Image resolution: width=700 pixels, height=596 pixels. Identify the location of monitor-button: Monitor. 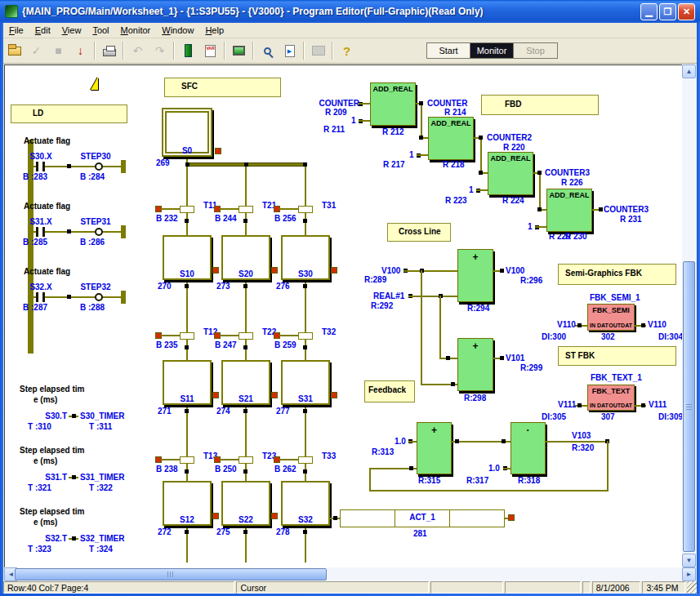
(492, 51).